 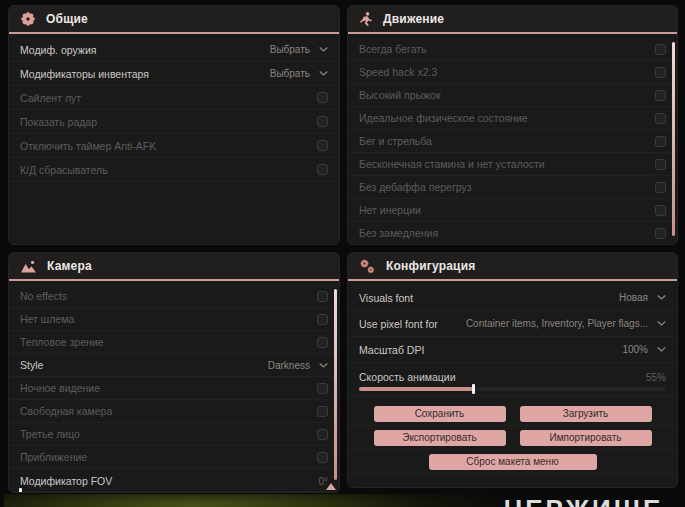 I want to click on show-radar-checkbox, so click(x=322, y=122).